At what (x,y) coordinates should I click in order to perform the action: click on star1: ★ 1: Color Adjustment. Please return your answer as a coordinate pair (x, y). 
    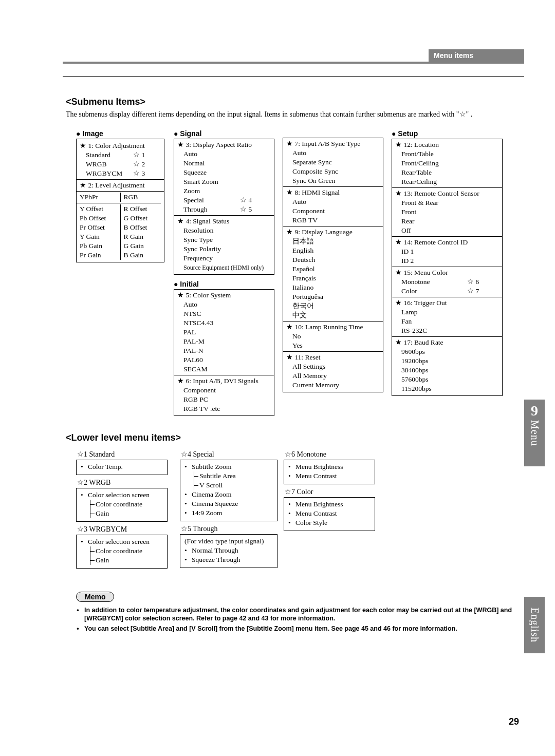
    Looking at the image, I should click on (120, 145).